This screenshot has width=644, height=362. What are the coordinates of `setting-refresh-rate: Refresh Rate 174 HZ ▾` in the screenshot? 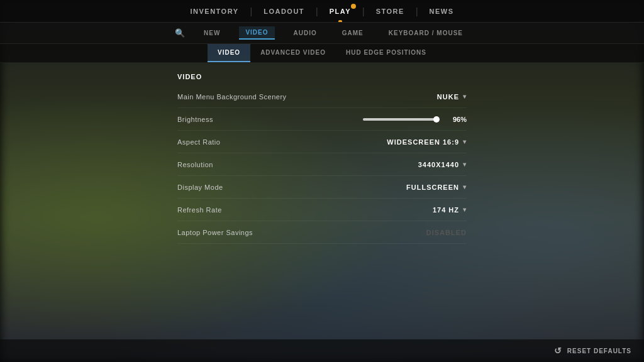 It's located at (322, 210).